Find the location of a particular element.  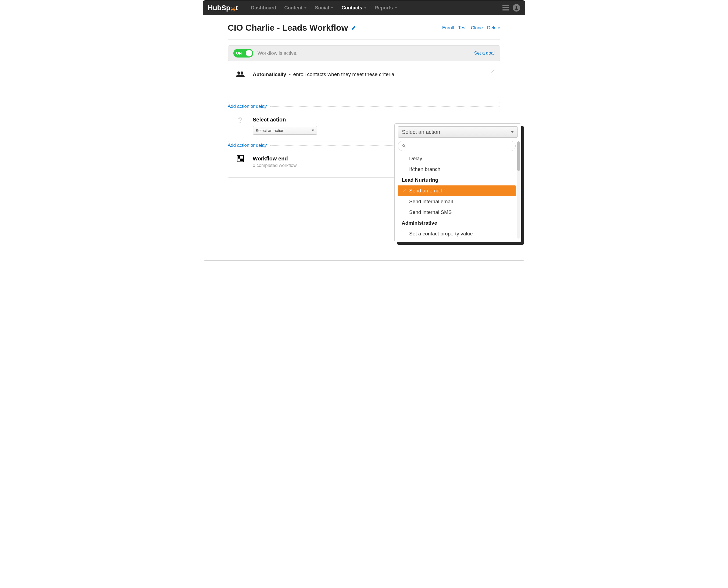

action-option: If/then branch is located at coordinates (457, 169).